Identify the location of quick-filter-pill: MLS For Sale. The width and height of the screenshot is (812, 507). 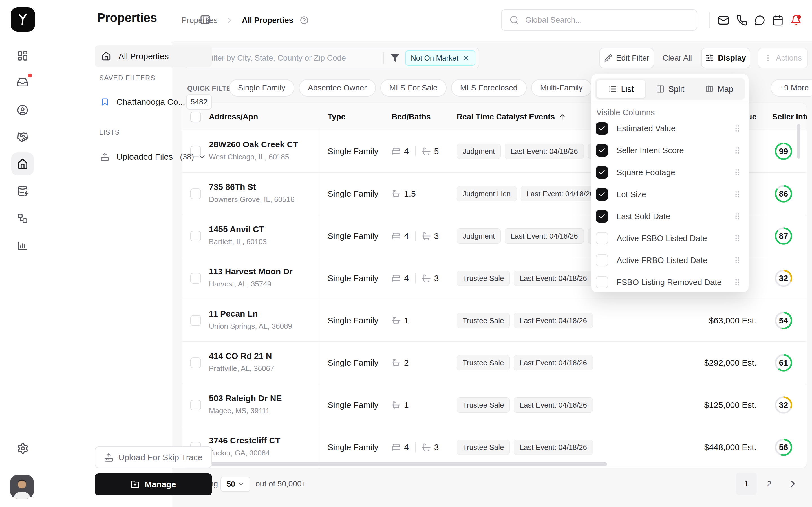
(413, 88).